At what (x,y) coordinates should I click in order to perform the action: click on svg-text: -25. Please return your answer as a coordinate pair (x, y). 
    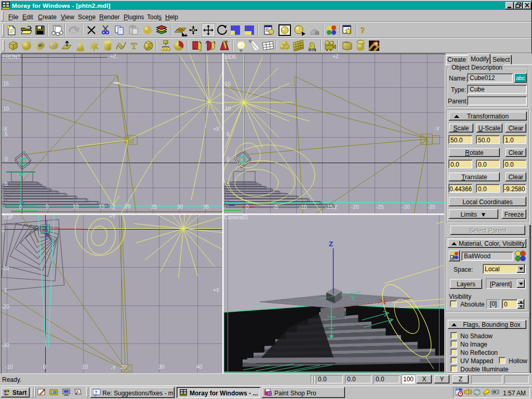
    Looking at the image, I should click on (380, 207).